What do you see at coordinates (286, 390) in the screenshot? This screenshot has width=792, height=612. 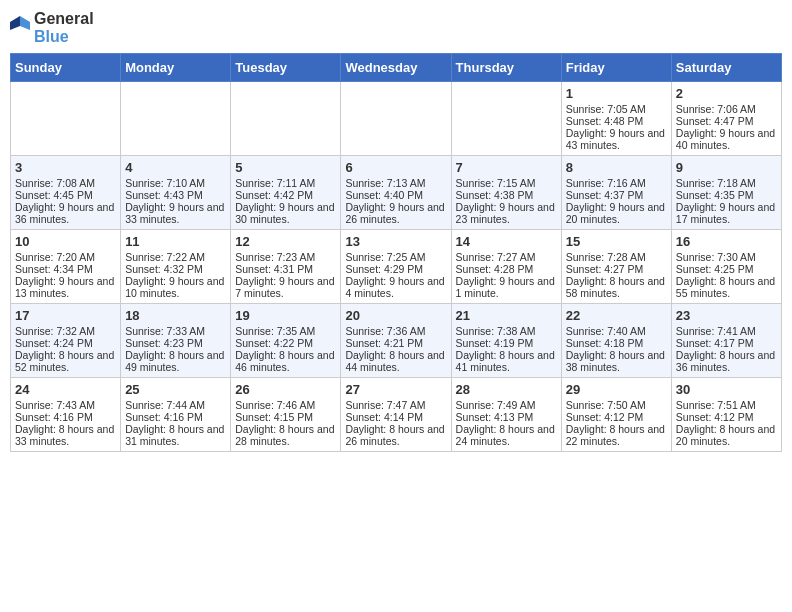 I see `day-number: 26` at bounding box center [286, 390].